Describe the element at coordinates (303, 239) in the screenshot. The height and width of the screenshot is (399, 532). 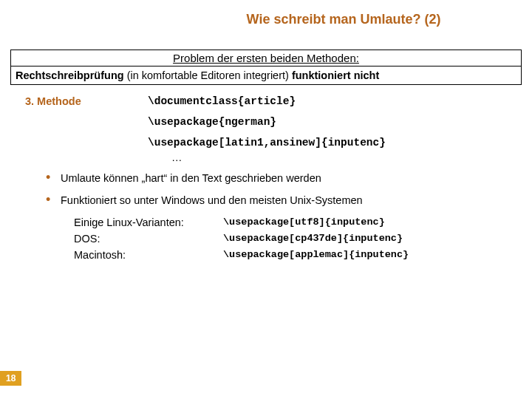
I see `os-row-dos: DOS: \usepackage[cp437de]{inputenc}` at that location.